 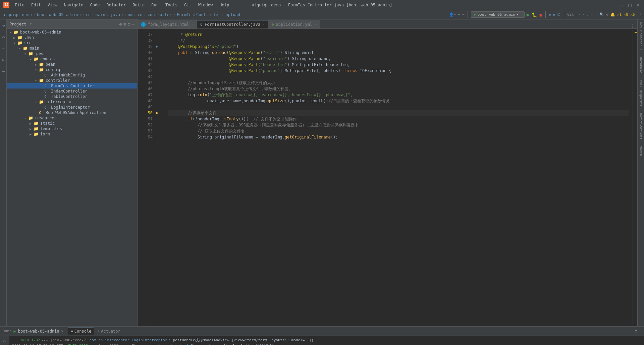 What do you see at coordinates (39, 331) in the screenshot?
I see `run-config-name: boot-web-05-admin` at bounding box center [39, 331].